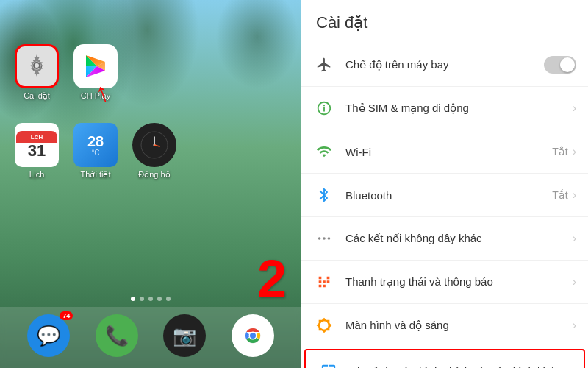 The height and width of the screenshot is (368, 588). Describe the element at coordinates (459, 325) in the screenshot. I see `brightness-label: Màn hình và độ sáng` at that location.